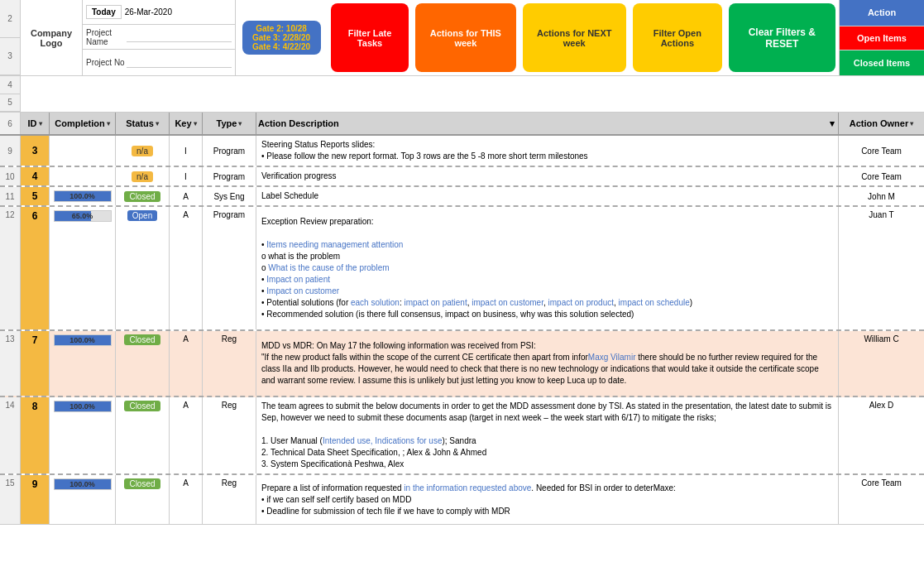 Image resolution: width=924 pixels, height=567 pixels. I want to click on cell-type-5: Sys Eng, so click(230, 196).